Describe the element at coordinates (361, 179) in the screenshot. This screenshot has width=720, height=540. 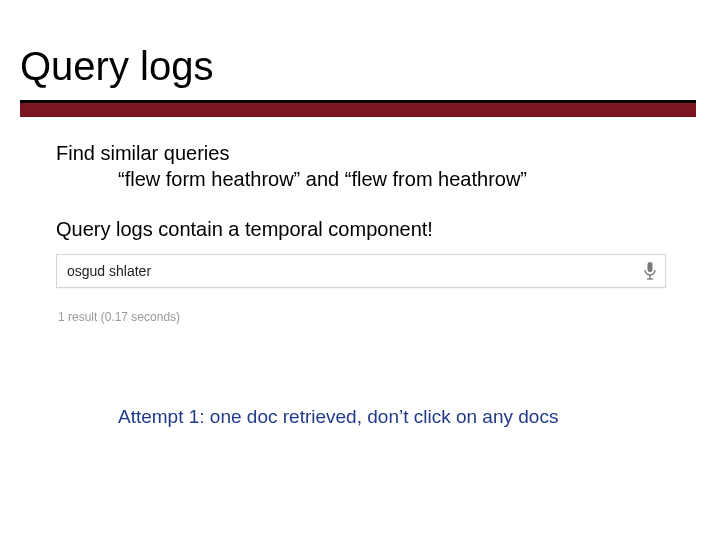
I see `body-line-example: “flew form heathrow” and “flew from heat…` at that location.